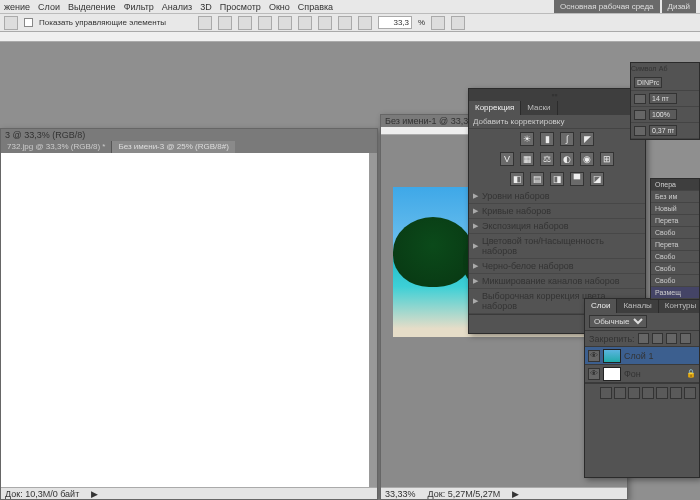 The width and height of the screenshot is (700, 500). I want to click on brightness-icon: ☀, so click(527, 139).